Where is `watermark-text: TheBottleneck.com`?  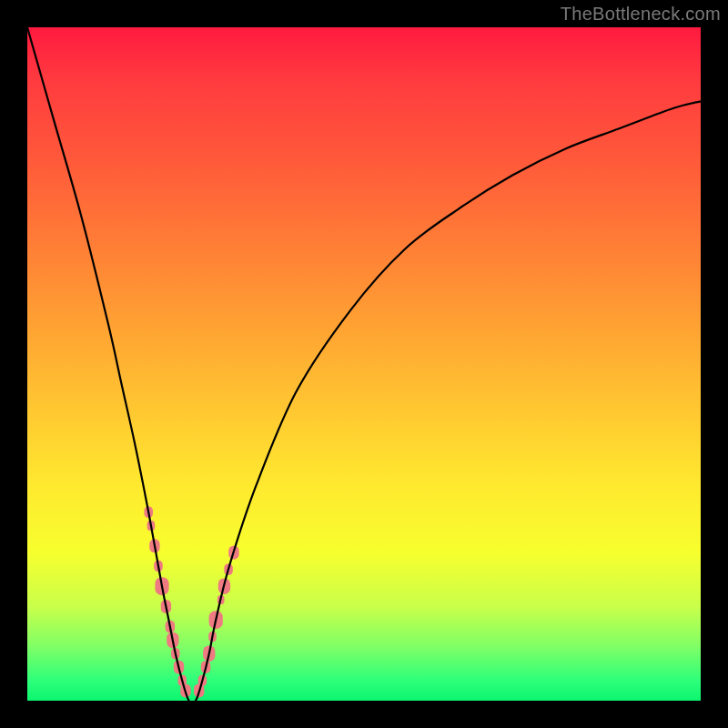
watermark-text: TheBottleneck.com is located at coordinates (641, 15).